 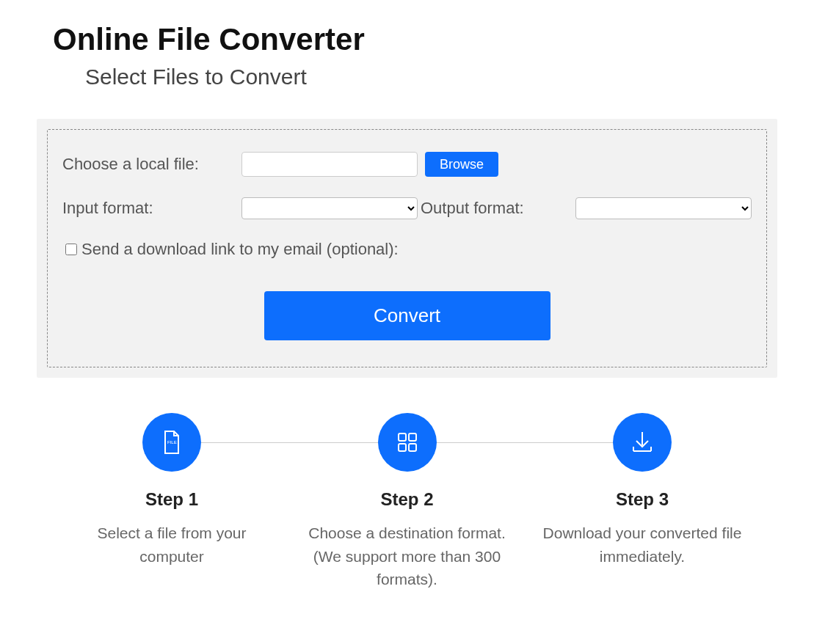 I want to click on step-title: Step 3, so click(x=642, y=500).